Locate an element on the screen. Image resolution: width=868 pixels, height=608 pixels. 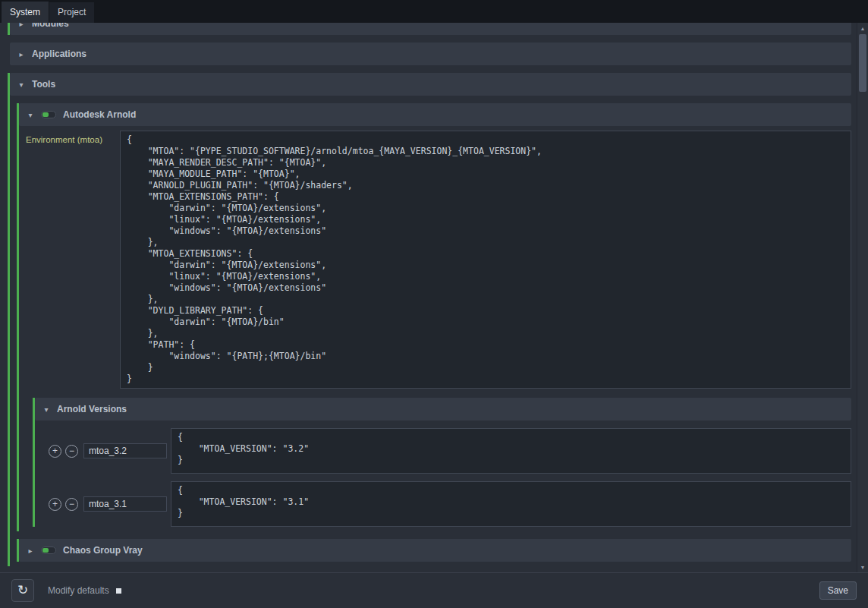
vertical-scrollbar: ▲ ▼ is located at coordinates (862, 298).